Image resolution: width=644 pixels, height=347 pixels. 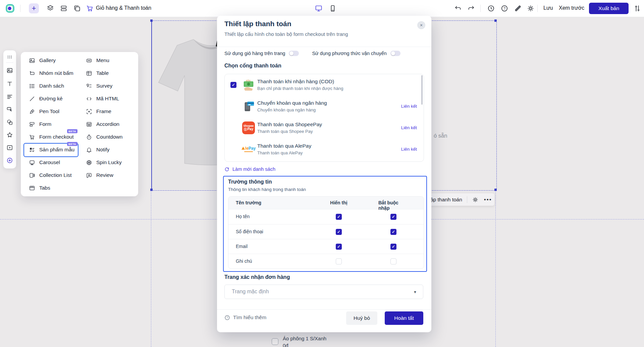 What do you see at coordinates (294, 53) in the screenshot?
I see `use-cart-toggle` at bounding box center [294, 53].